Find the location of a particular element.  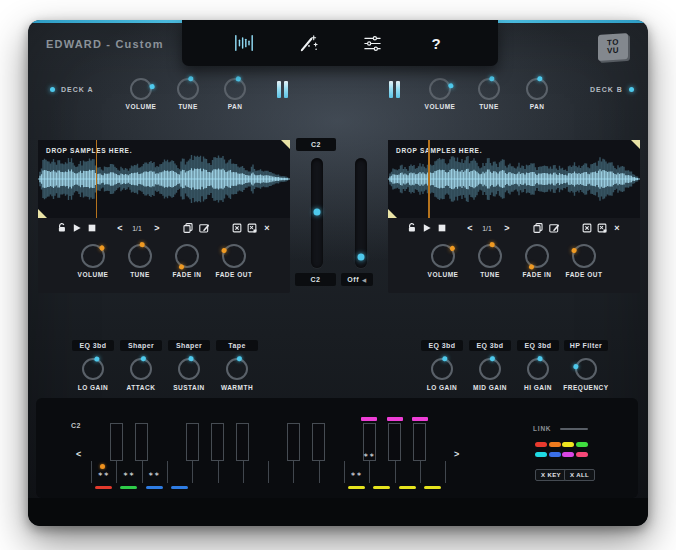

link-slider is located at coordinates (574, 429).